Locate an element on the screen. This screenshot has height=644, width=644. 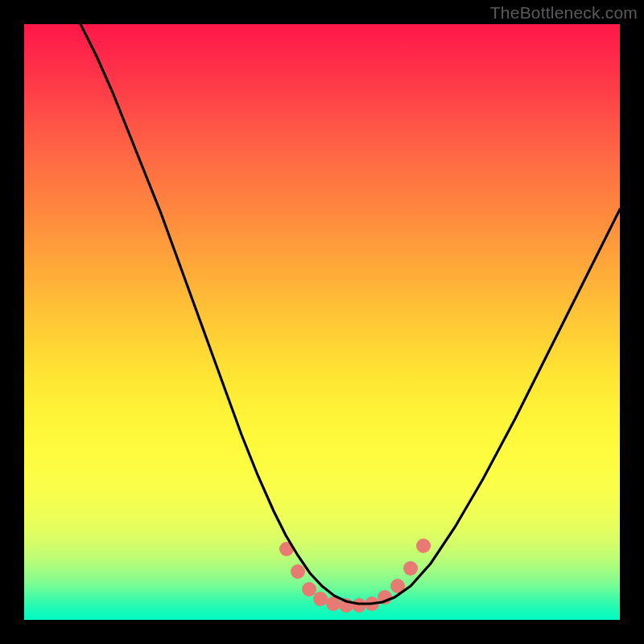
dots-layer is located at coordinates (355, 576).